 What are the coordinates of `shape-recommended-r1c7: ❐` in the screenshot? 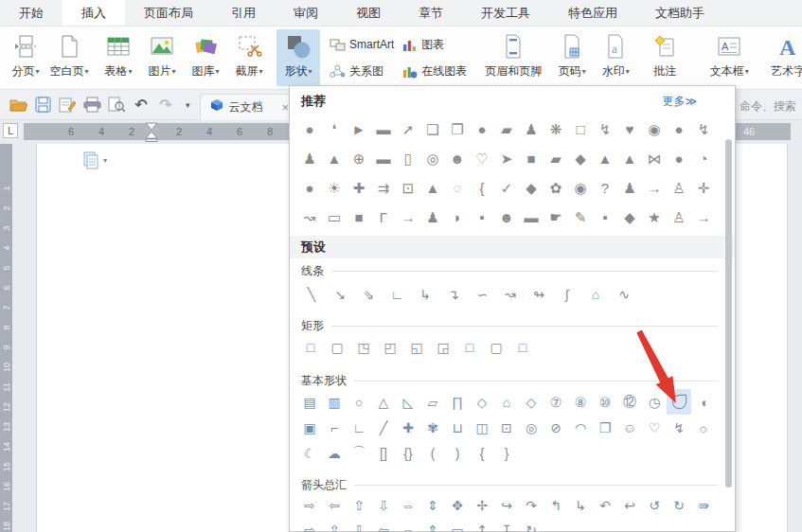 It's located at (457, 129).